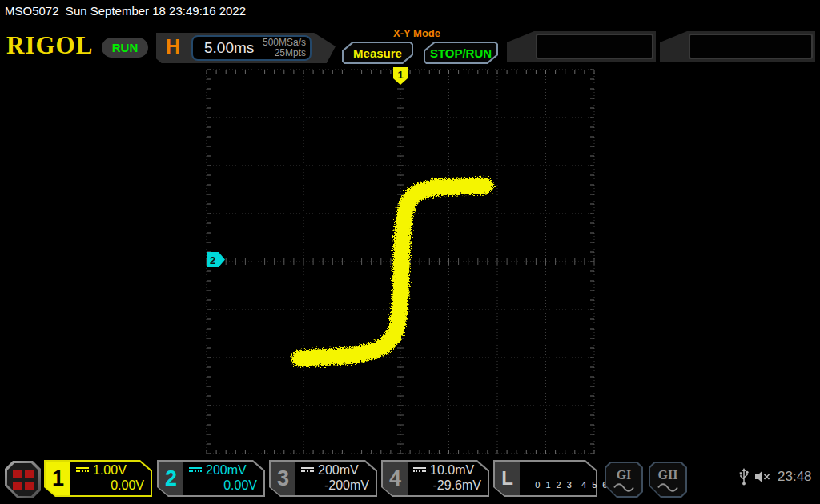 Image resolution: width=820 pixels, height=504 pixels. Describe the element at coordinates (211, 478) in the screenshot. I see `channel2-badge: 2 200mV 0.00V` at that location.